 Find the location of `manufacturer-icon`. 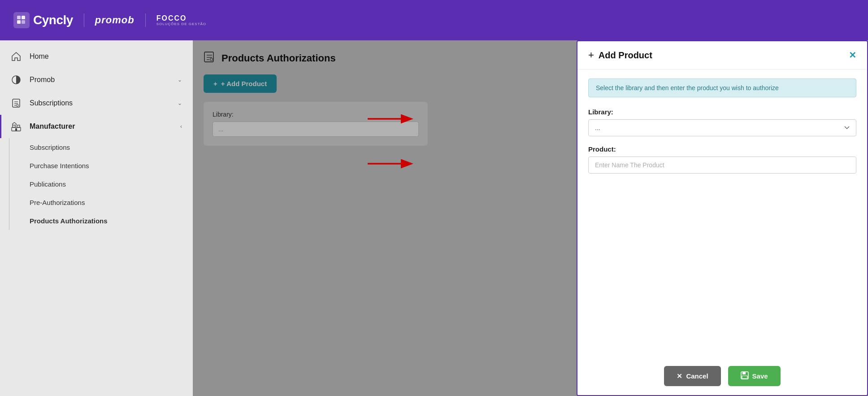

manufacturer-icon is located at coordinates (16, 126).